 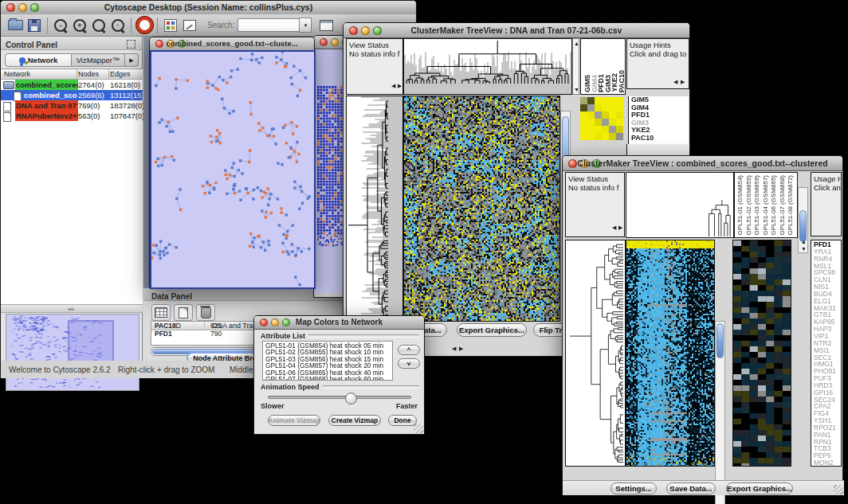 I want to click on array-column-label: GPL51-03 (GSM856), so click(x=757, y=205).